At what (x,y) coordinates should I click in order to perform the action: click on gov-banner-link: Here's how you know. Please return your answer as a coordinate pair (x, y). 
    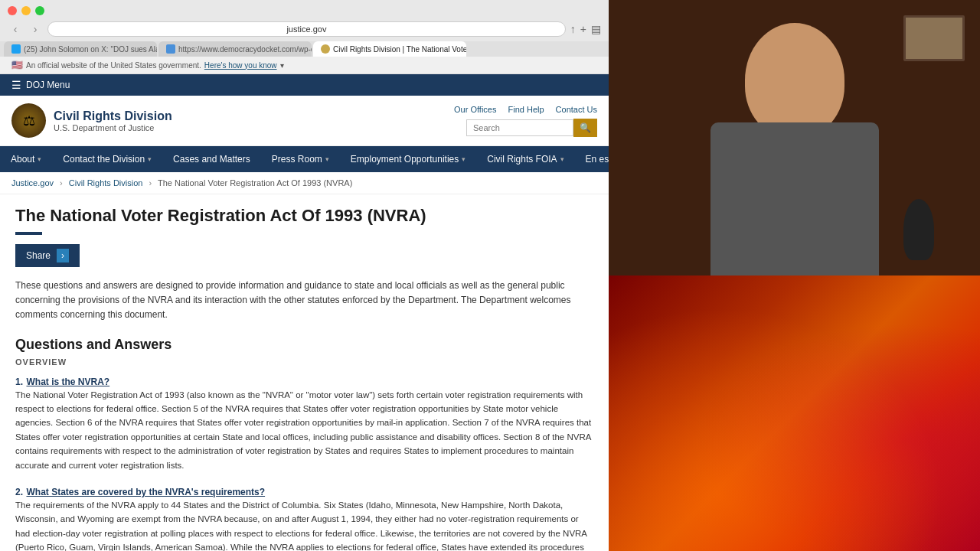
    Looking at the image, I should click on (240, 66).